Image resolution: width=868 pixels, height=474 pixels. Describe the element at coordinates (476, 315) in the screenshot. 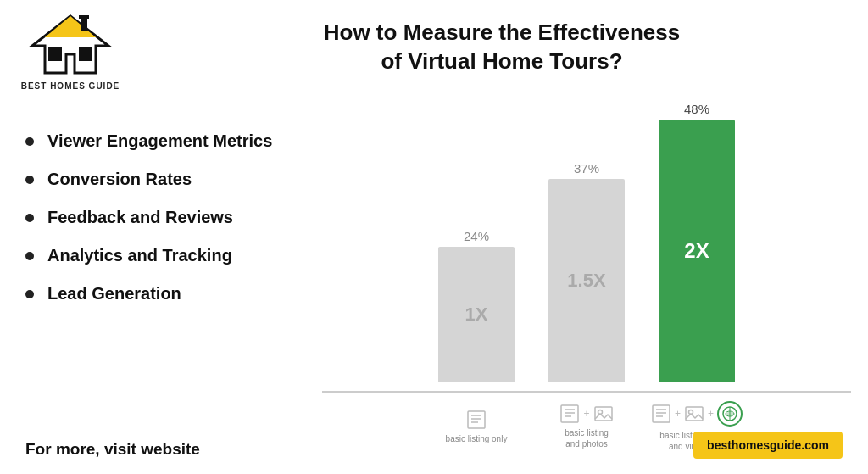

I see `bar-1: 1X` at that location.